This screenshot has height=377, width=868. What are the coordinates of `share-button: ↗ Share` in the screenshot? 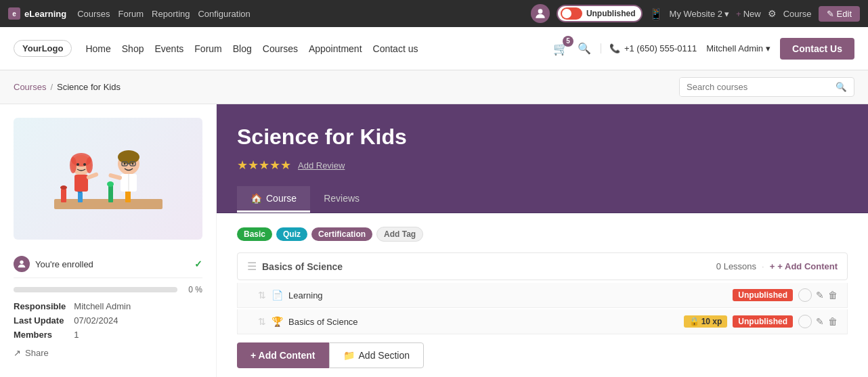 It's located at (31, 353).